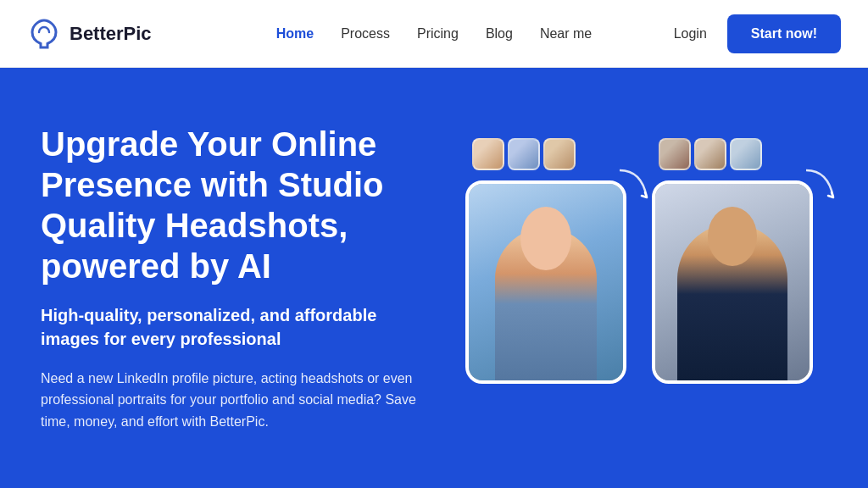 The image size is (868, 488). Describe the element at coordinates (524, 154) in the screenshot. I see `small-photos-left` at that location.